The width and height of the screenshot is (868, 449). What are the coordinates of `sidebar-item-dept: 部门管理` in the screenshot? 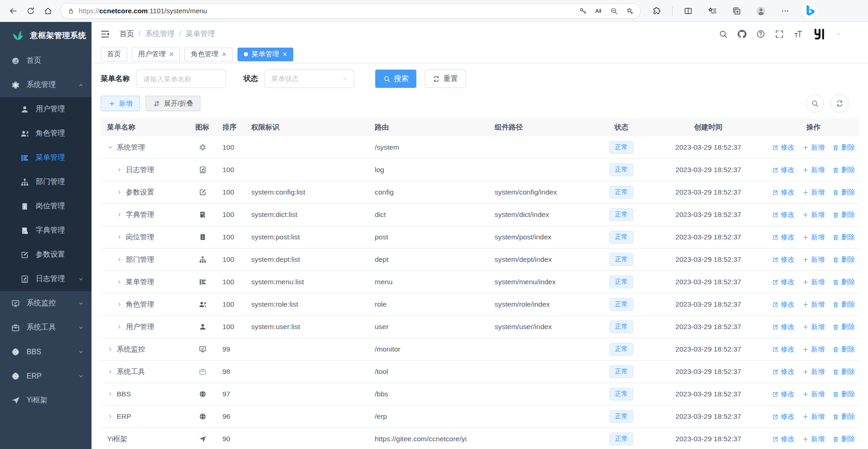 It's located at (46, 182).